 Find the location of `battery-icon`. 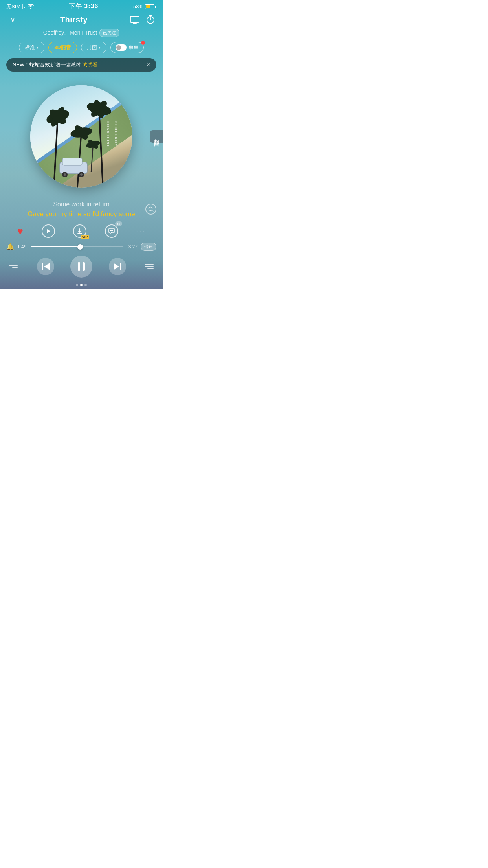

battery-icon is located at coordinates (151, 7).